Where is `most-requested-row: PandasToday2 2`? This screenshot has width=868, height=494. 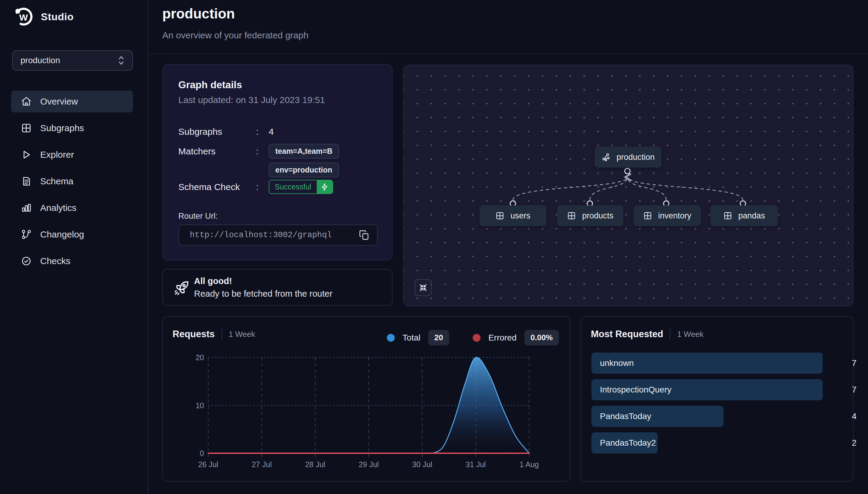 most-requested-row: PandasToday2 2 is located at coordinates (719, 443).